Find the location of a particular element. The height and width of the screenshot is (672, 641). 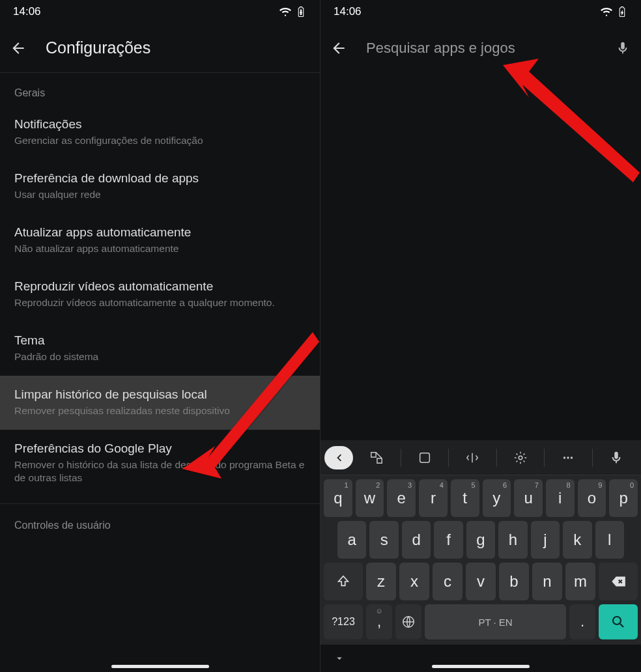

more-horizontal-icon is located at coordinates (568, 458).